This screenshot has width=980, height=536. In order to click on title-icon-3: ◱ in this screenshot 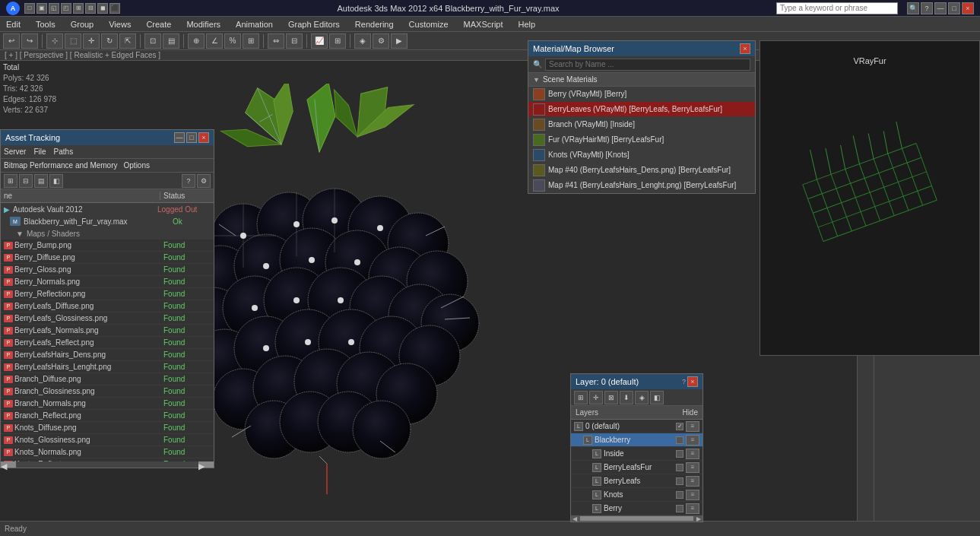, I will do `click(54, 8)`.